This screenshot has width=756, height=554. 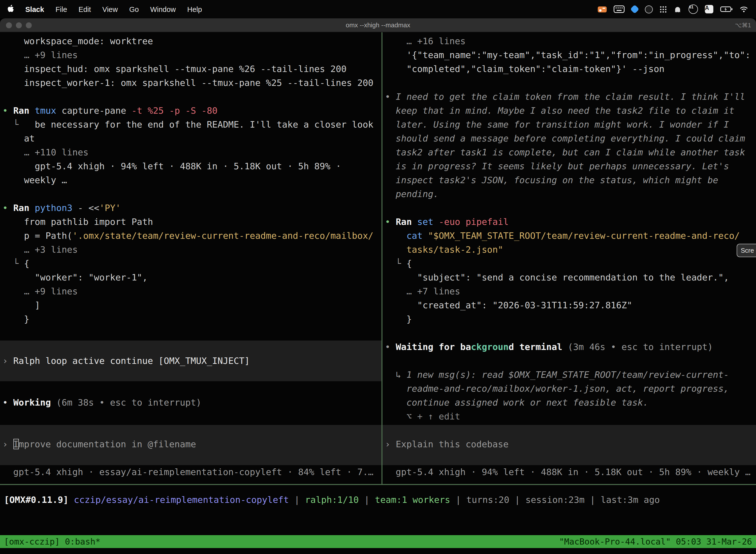 I want to click on battery-percent-icon: 61, so click(x=693, y=9).